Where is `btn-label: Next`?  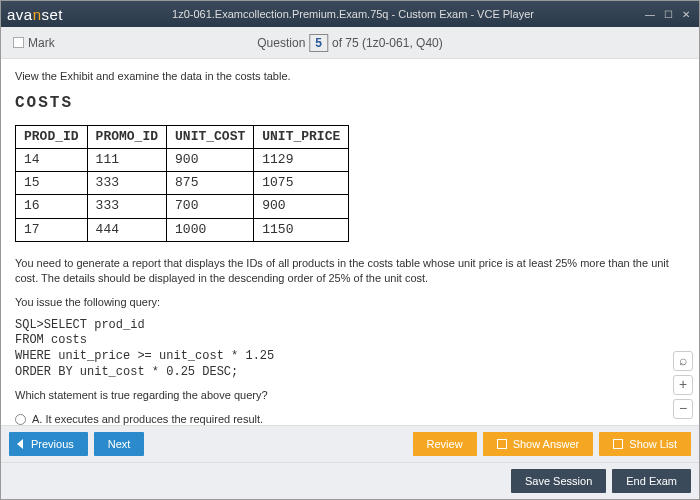
btn-label: Next is located at coordinates (120, 444).